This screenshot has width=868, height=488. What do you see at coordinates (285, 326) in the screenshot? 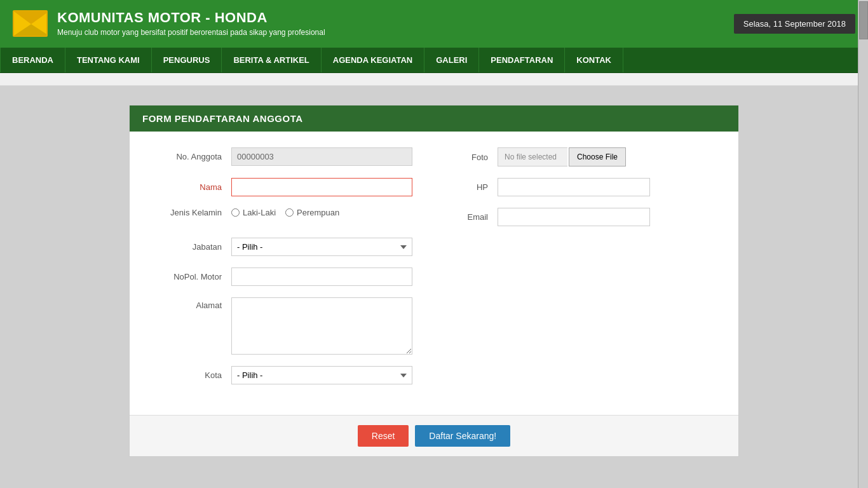
I see `col-alamat: Alamat` at bounding box center [285, 326].